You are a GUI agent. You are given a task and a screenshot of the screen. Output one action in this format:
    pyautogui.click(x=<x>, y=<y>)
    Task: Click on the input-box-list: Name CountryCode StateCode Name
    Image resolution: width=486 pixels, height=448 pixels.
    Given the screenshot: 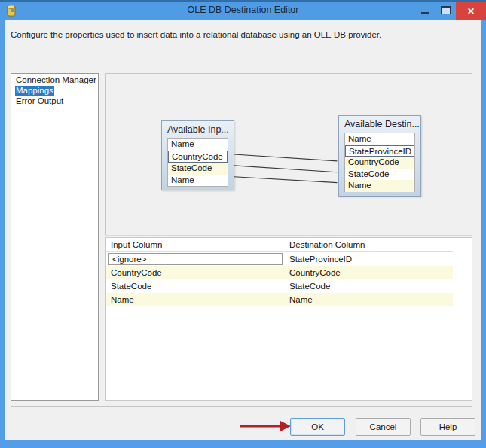 What is the action you would take?
    pyautogui.click(x=197, y=163)
    